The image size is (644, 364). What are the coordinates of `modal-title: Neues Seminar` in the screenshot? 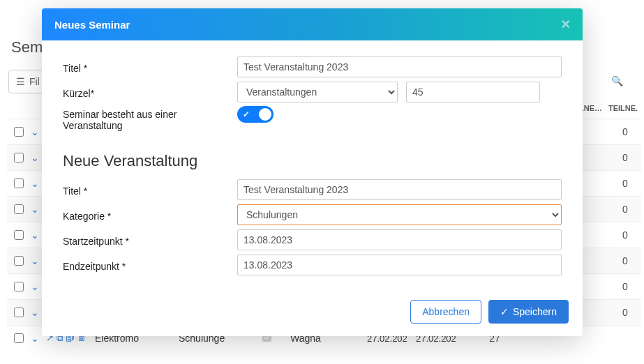 It's located at (92, 25).